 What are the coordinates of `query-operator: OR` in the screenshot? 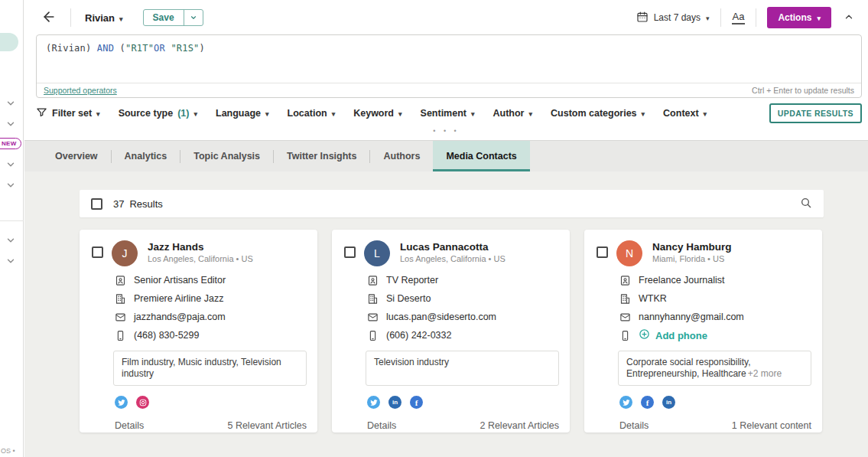 It's located at (159, 48).